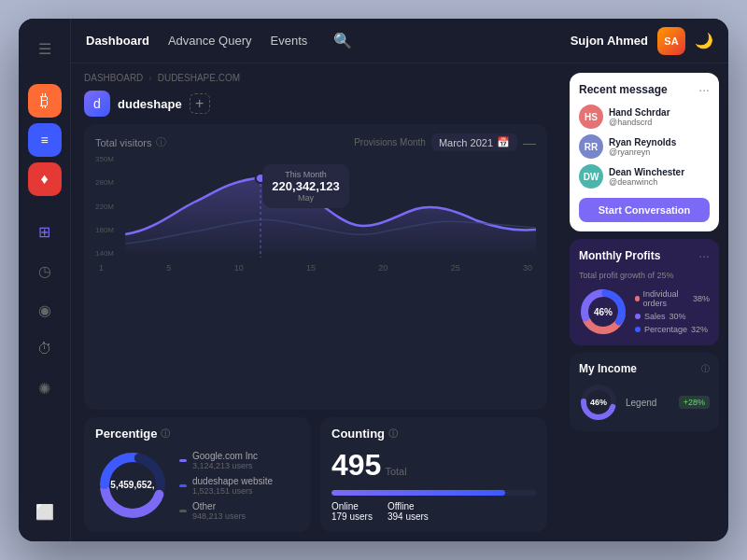  What do you see at coordinates (672, 299) in the screenshot?
I see `pl-item-0: Individual orders 38%` at bounding box center [672, 299].